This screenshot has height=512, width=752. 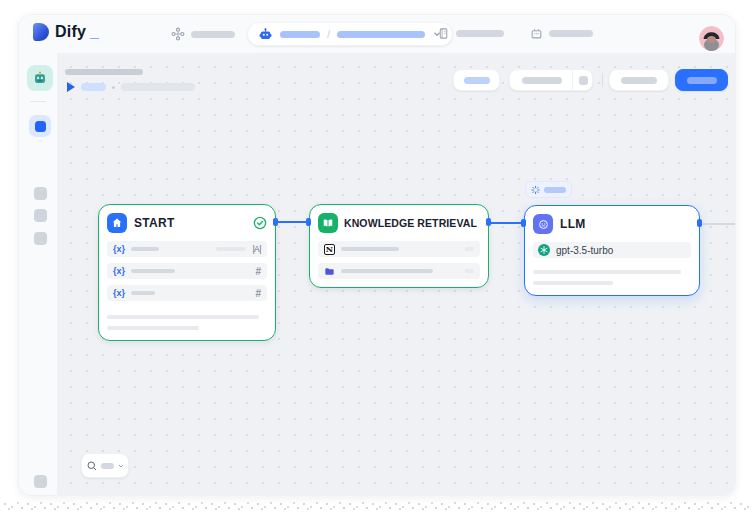 I want to click on nav-studio-label-placeholder, so click(x=213, y=34).